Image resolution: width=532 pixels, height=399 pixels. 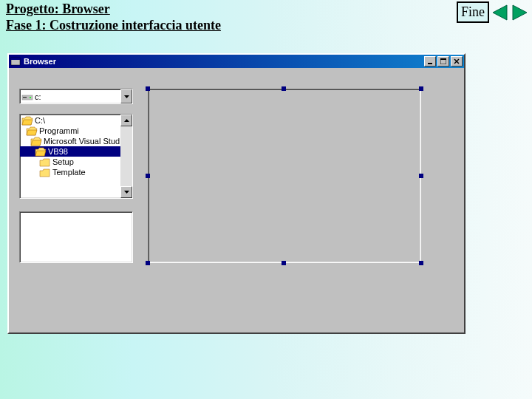 I want to click on maximize-button, so click(x=443, y=61).